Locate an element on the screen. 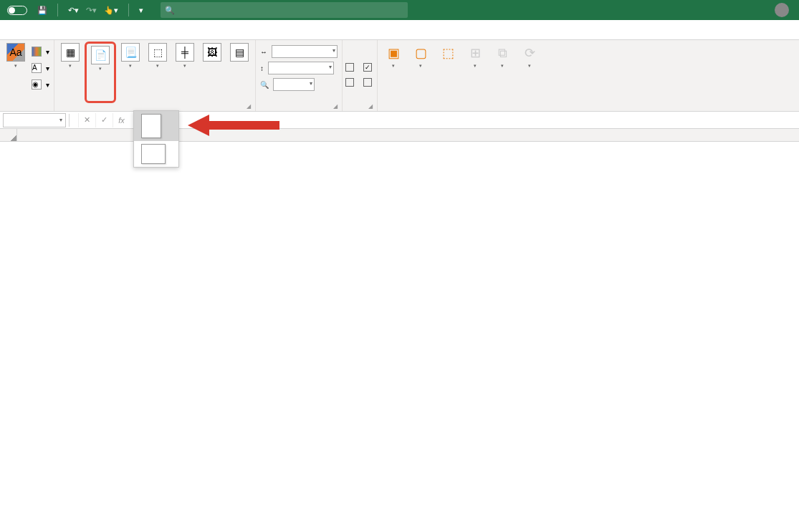  undo-icon: ↶▾ is located at coordinates (73, 10).